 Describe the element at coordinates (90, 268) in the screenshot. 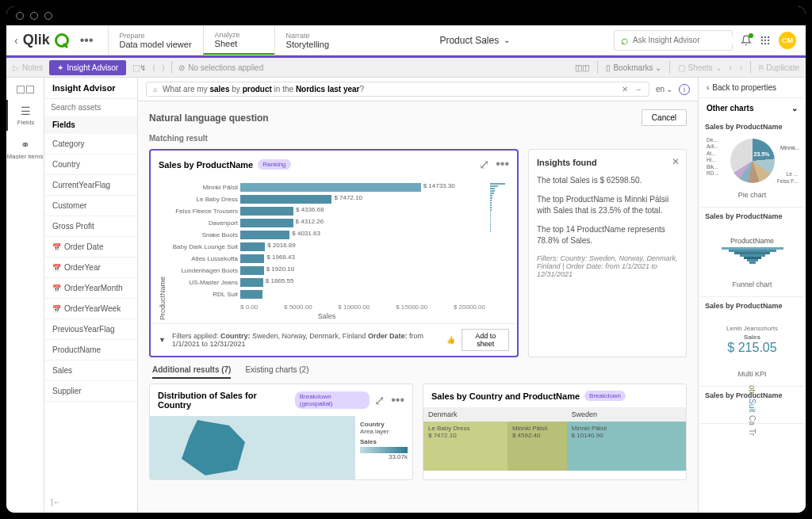

I see `field-item: 📅OrderYear` at that location.